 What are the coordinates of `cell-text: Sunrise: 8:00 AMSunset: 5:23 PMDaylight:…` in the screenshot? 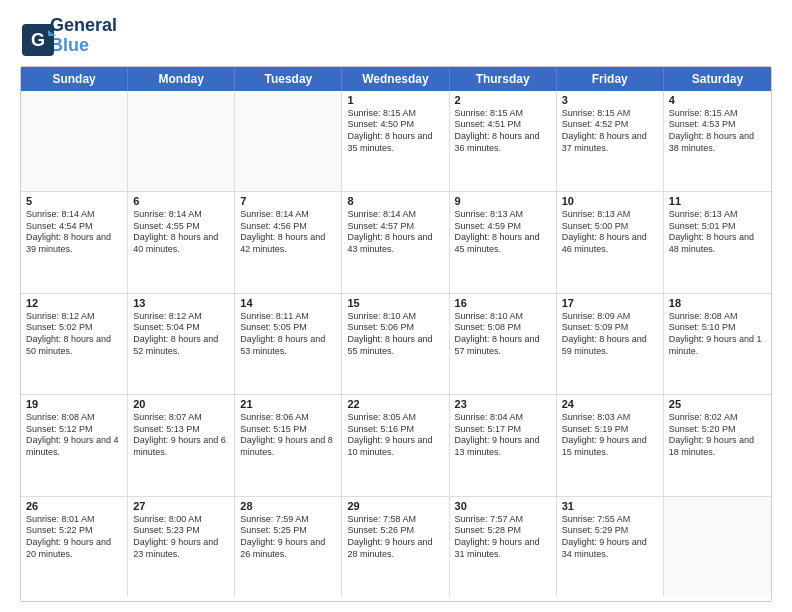 It's located at (181, 538).